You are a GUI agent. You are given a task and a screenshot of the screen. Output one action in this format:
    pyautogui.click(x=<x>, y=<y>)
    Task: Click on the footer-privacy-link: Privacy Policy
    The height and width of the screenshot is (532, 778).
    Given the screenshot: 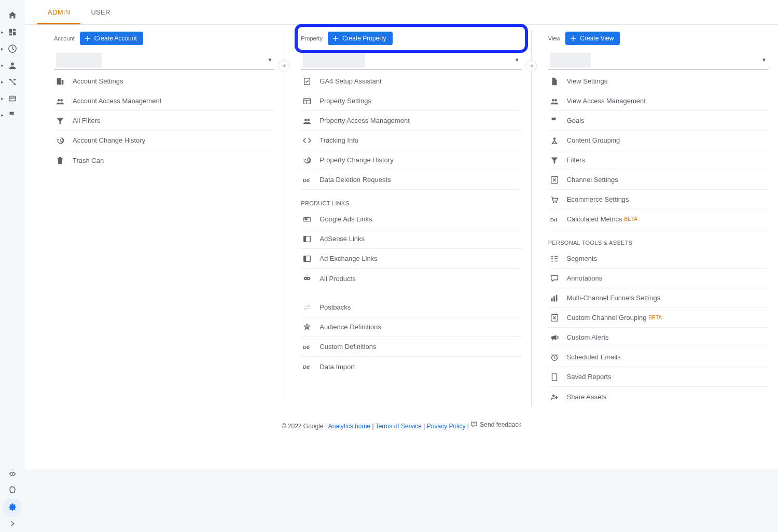 What is the action you would take?
    pyautogui.click(x=446, y=426)
    